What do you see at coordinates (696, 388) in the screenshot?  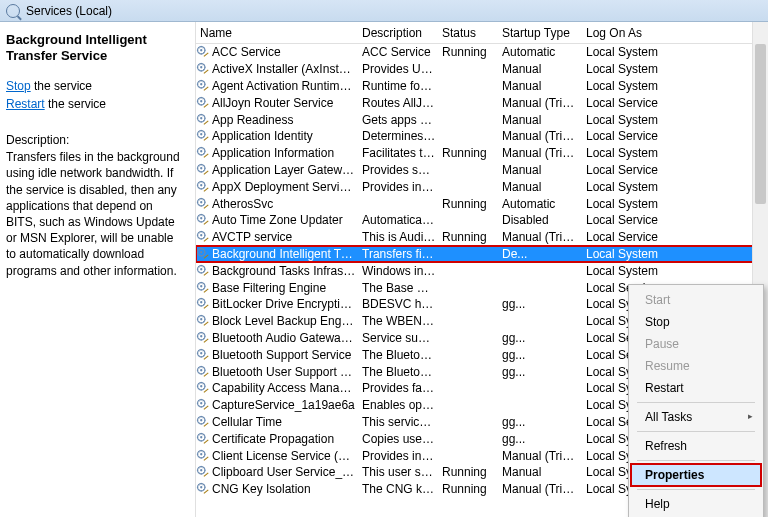 I see `menu-restart: Restart` at bounding box center [696, 388].